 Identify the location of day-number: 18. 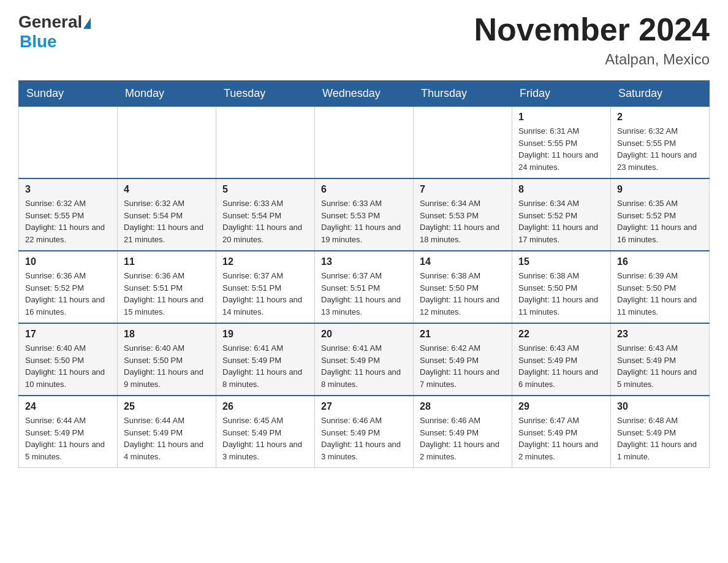
(167, 334).